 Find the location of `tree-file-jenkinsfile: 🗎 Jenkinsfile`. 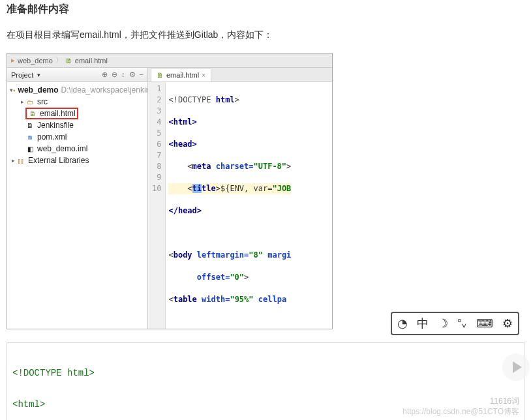

tree-file-jenkinsfile: 🗎 Jenkinsfile is located at coordinates (77, 125).